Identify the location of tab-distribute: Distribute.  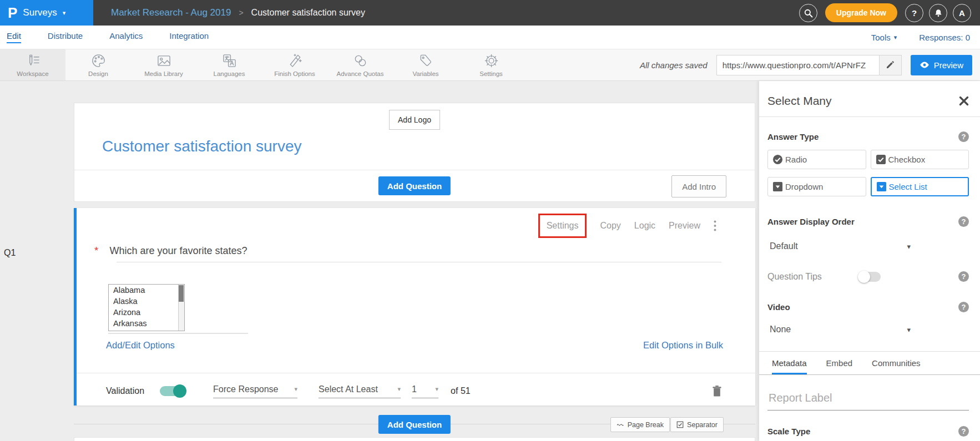
(65, 37).